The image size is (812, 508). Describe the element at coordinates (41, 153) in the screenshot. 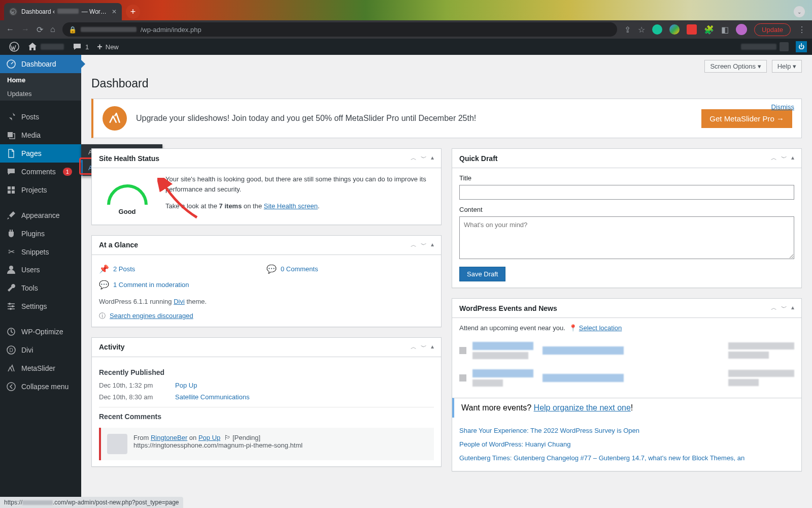

I see `sidebar-item-pages: Pages All Pages Add New` at that location.